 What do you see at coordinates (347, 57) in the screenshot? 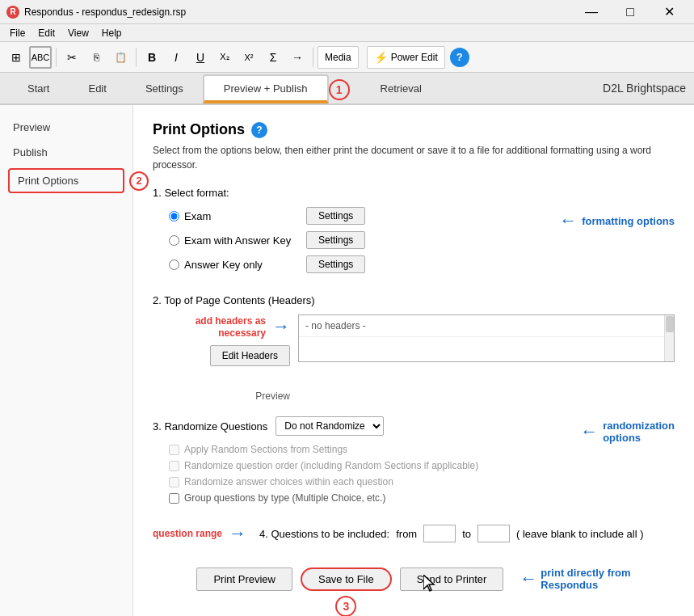
I see `toolbar: ⊞ ABC ✂ ⎘ 📋 B I U X₂ X² Σ → Media ⚡ Powe…` at bounding box center [347, 57].